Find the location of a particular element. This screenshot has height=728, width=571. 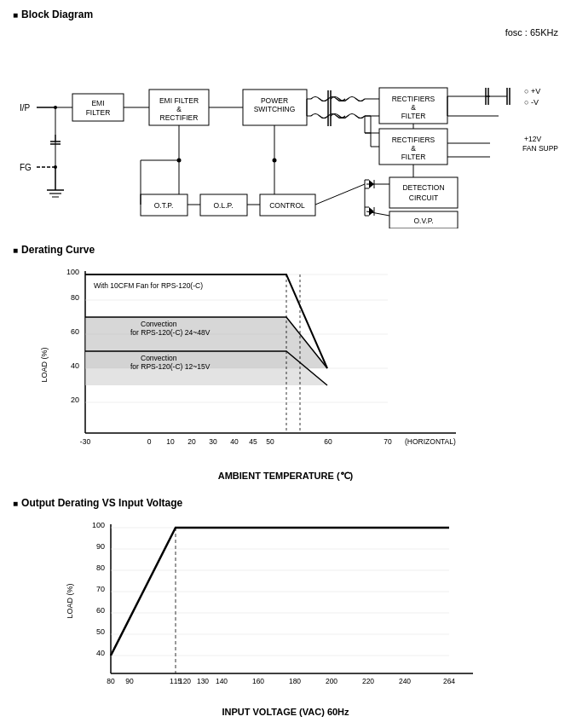

svg-text: ○ -V is located at coordinates (532, 102).